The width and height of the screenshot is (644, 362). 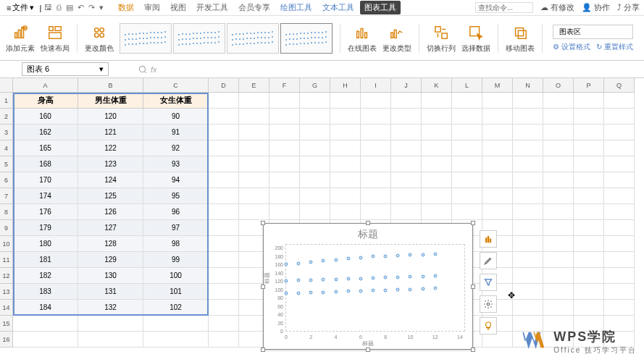 I want to click on col-header: B, so click(x=111, y=85).